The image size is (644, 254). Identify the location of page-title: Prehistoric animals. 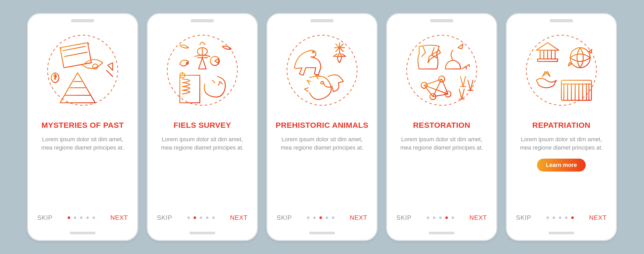
(322, 125).